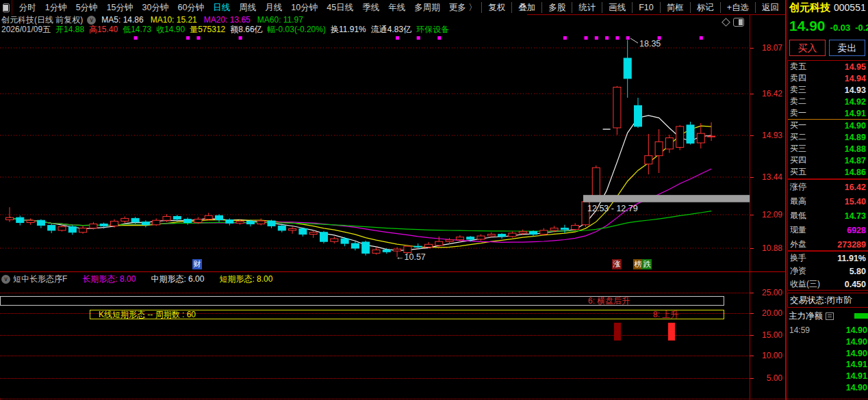 This screenshot has width=868, height=400. What do you see at coordinates (434, 399) in the screenshot?
I see `bottom-gridline` at bounding box center [434, 399].